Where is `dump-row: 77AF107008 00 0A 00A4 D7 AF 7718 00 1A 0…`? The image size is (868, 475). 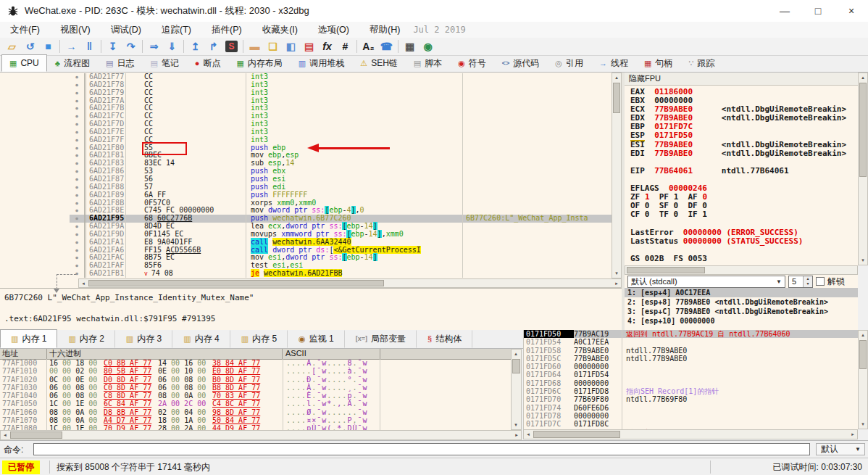 dump-row: 77AF107008 00 0A 00A4 D7 AF 7718 00 1A 0… is located at coordinates (255, 421).